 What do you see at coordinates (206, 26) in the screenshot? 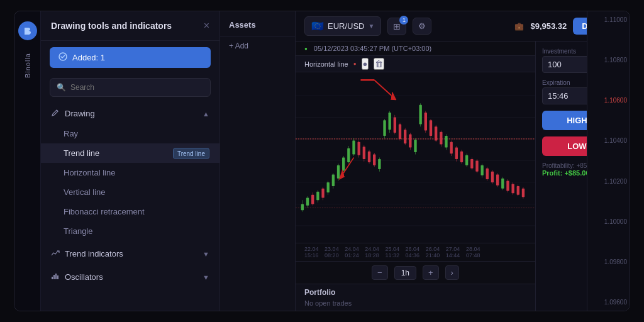
I see `close-panel-button: ×` at bounding box center [206, 26].